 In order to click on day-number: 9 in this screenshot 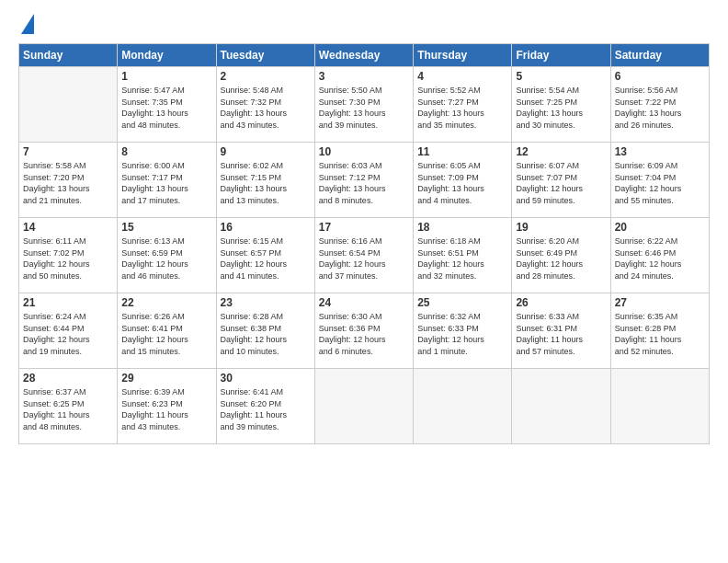, I will do `click(266, 152)`.